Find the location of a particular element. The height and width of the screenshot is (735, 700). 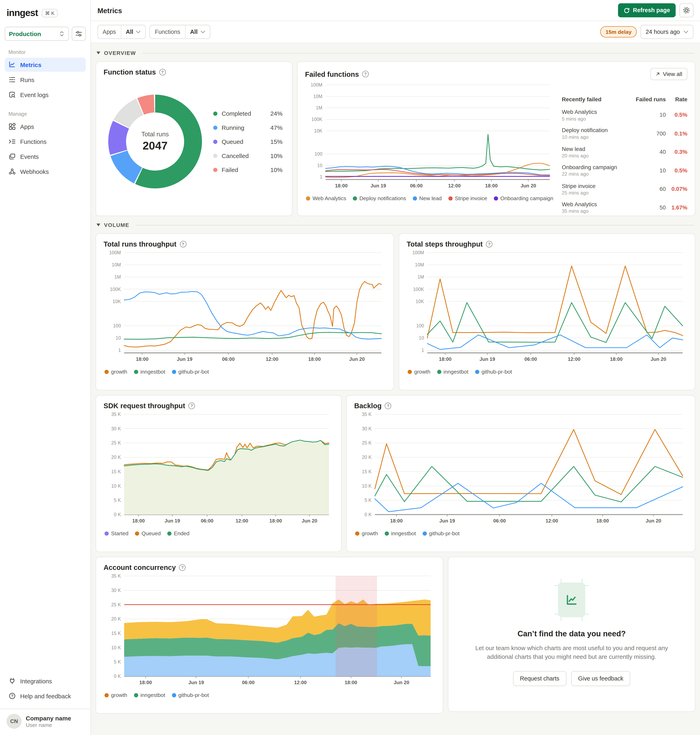

sidebar-item-label: Event logs is located at coordinates (34, 95).